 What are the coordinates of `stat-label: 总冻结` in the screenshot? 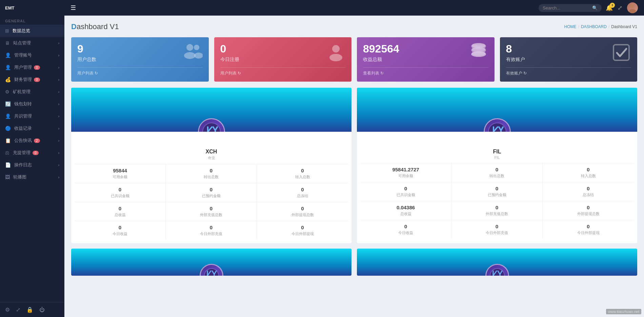 It's located at (588, 195).